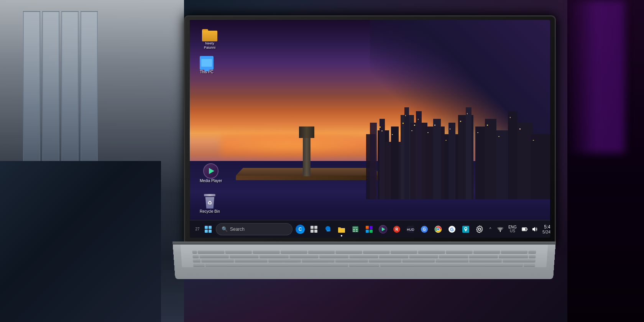 The image size is (644, 322). Describe the element at coordinates (328, 229) in the screenshot. I see `edge-icon` at that location.